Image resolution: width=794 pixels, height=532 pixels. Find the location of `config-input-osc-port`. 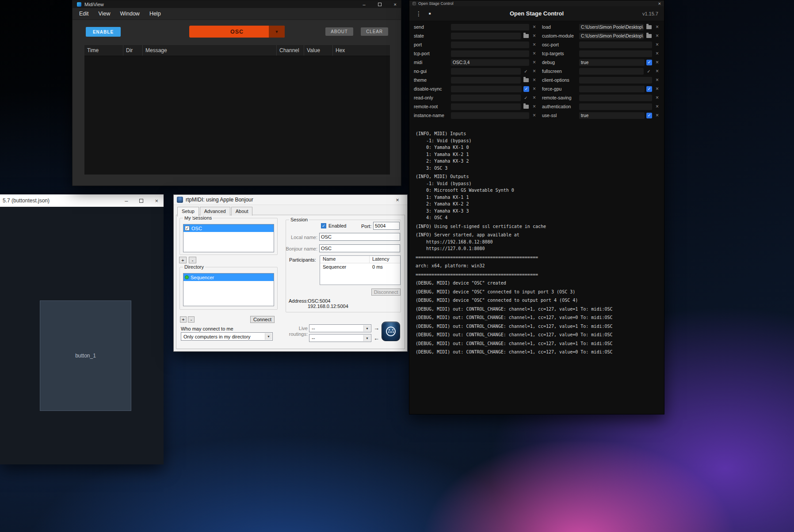

config-input-osc-port is located at coordinates (615, 45).